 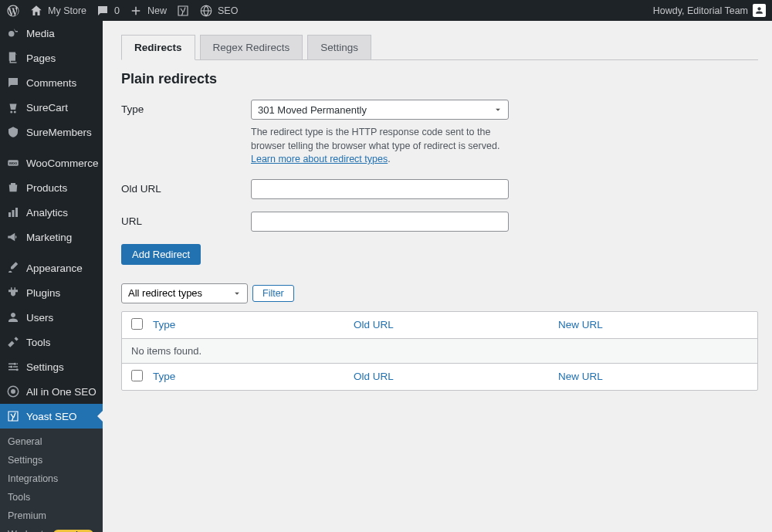 I want to click on submenu-item-workouts: WorkoutsPremium, so click(x=51, y=528).